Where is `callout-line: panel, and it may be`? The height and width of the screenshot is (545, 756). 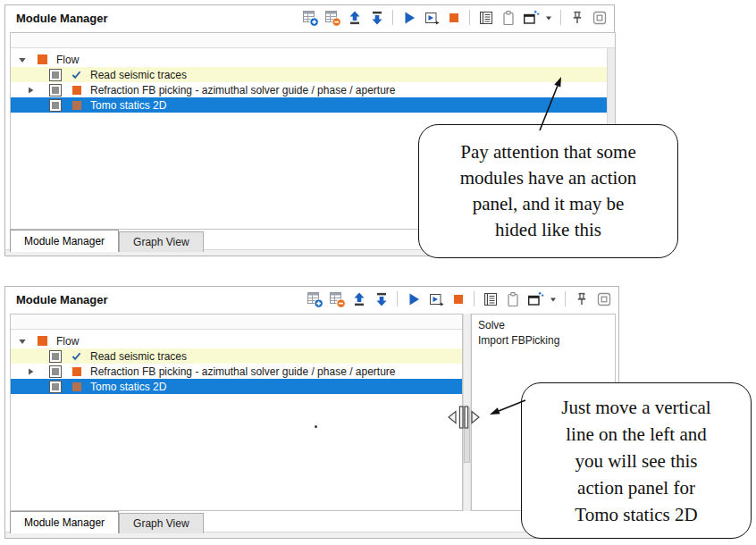
callout-line: panel, and it may be is located at coordinates (549, 204).